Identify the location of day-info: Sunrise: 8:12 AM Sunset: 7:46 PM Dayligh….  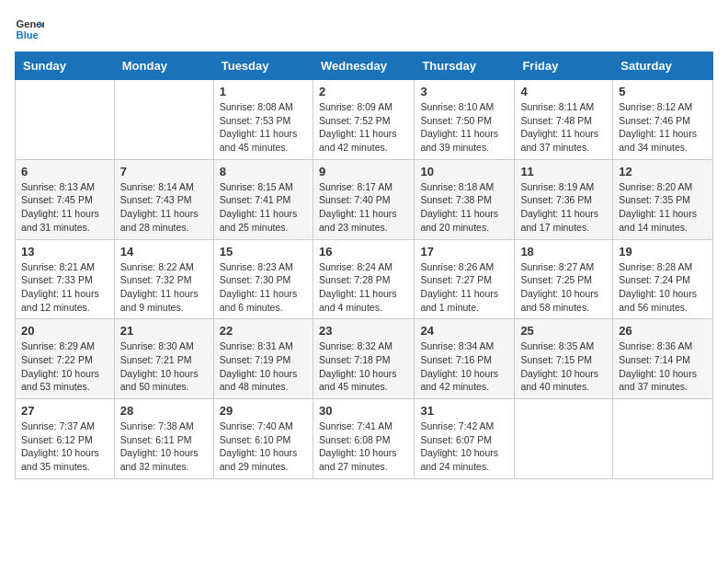
(663, 127).